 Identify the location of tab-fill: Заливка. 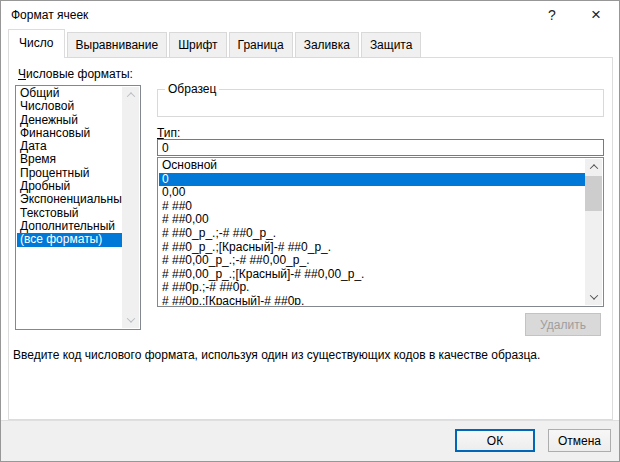
(327, 45).